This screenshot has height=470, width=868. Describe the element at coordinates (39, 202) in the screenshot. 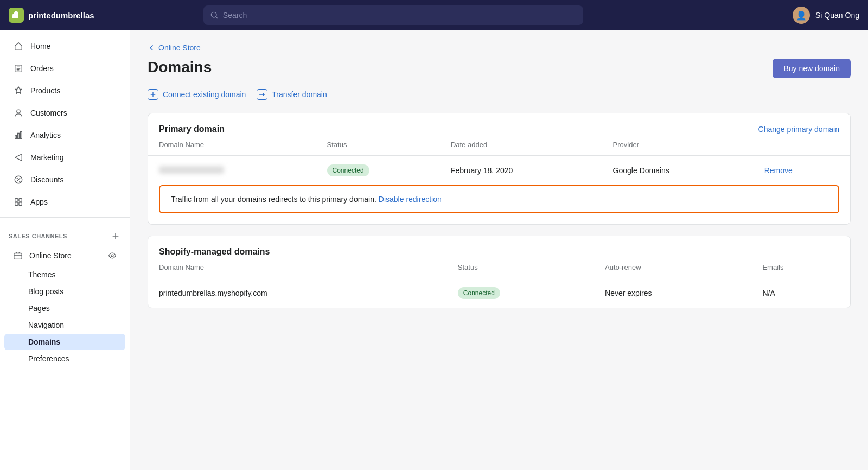

I see `sidebar-item-apps-label: Apps` at that location.